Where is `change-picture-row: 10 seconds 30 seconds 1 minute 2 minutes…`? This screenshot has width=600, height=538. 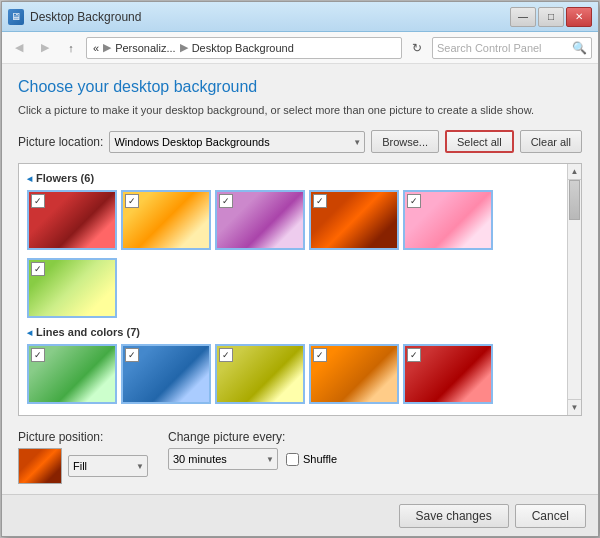 change-picture-row: 10 seconds 30 seconds 1 minute 2 minutes… is located at coordinates (252, 459).